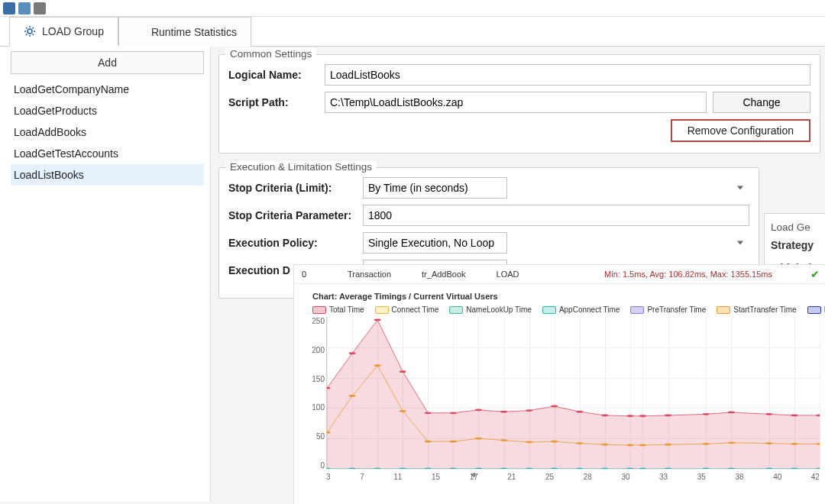  Describe the element at coordinates (107, 111) in the screenshot. I see `list-item: LoadGetProducts` at that location.